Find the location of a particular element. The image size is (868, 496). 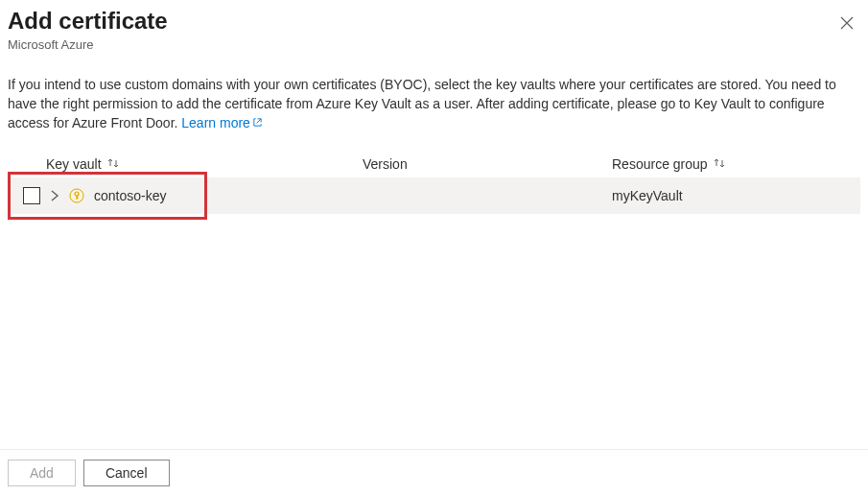

description-text: If you intend to use custom domains with… is located at coordinates (434, 104).